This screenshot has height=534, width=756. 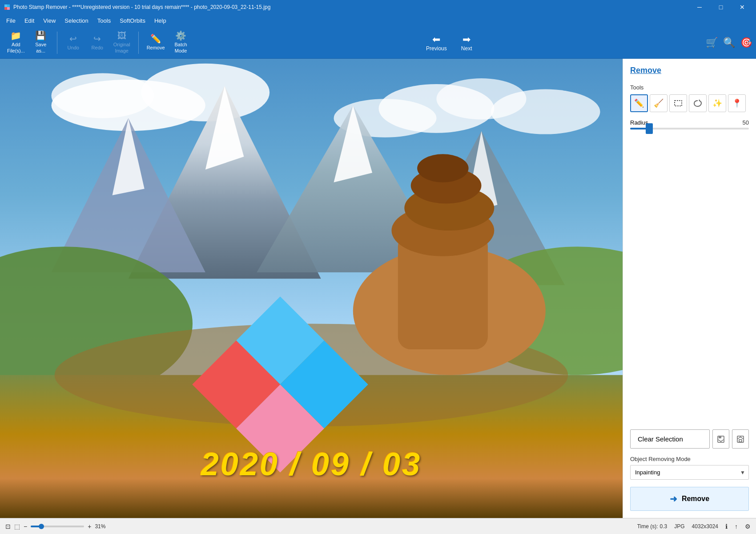 What do you see at coordinates (97, 39) in the screenshot?
I see `redo-icon: ↪` at bounding box center [97, 39].